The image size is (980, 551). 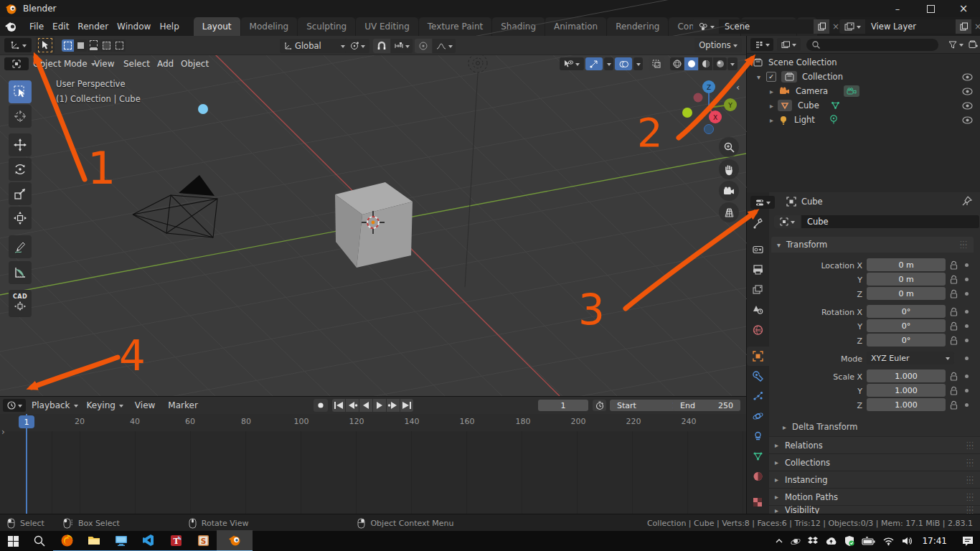 What do you see at coordinates (444, 46) in the screenshot?
I see `proportional-falloff-dropdown` at bounding box center [444, 46].